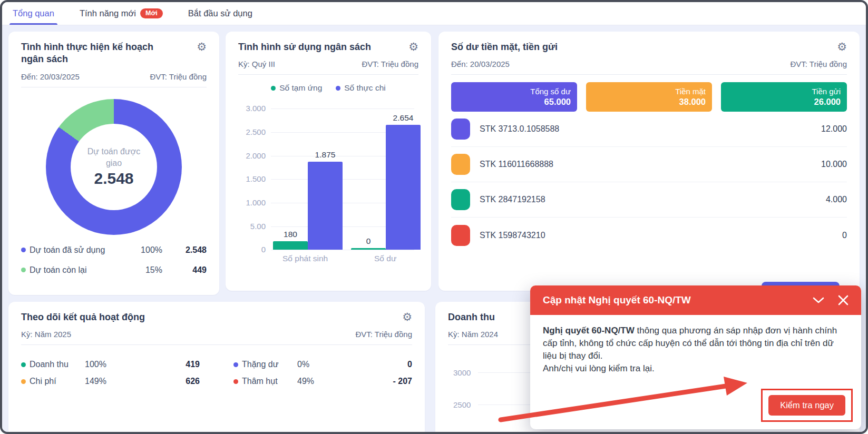 This screenshot has height=434, width=868. I want to click on metric-chi-phi: Chi phí 149% 626, so click(111, 381).